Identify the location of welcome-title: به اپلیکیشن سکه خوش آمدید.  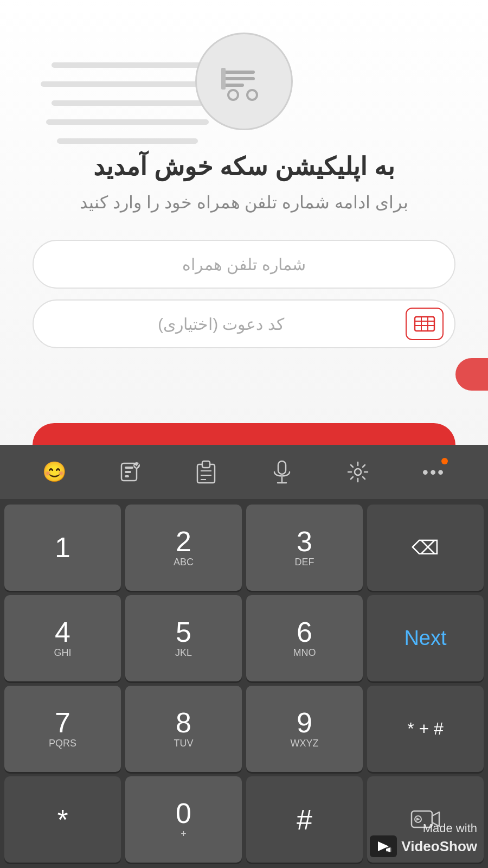
(244, 167).